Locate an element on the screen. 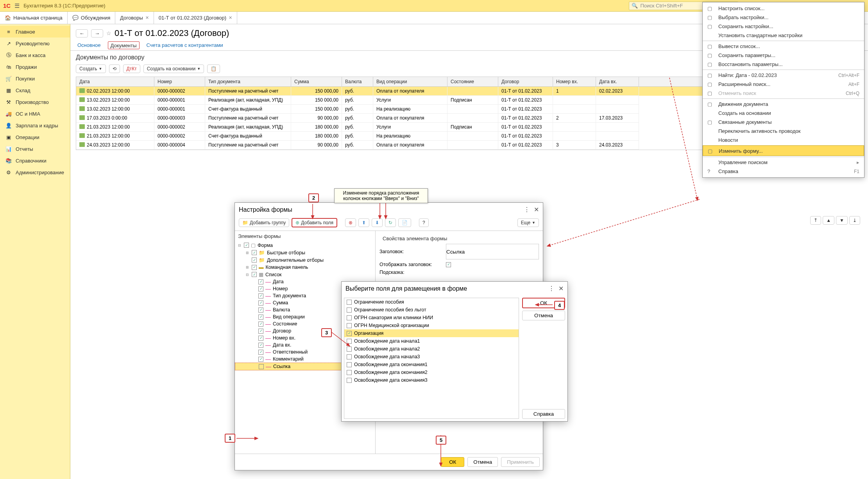 The height and width of the screenshot is (479, 868). ctx-item: Новости is located at coordinates (783, 140).